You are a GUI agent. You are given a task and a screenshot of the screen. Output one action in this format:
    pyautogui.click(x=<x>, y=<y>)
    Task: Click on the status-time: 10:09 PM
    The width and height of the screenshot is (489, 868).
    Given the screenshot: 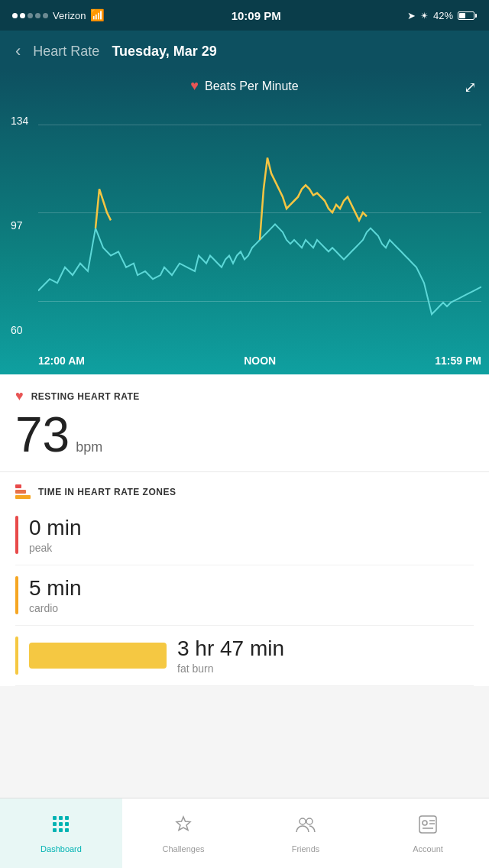 What is the action you would take?
    pyautogui.click(x=257, y=15)
    